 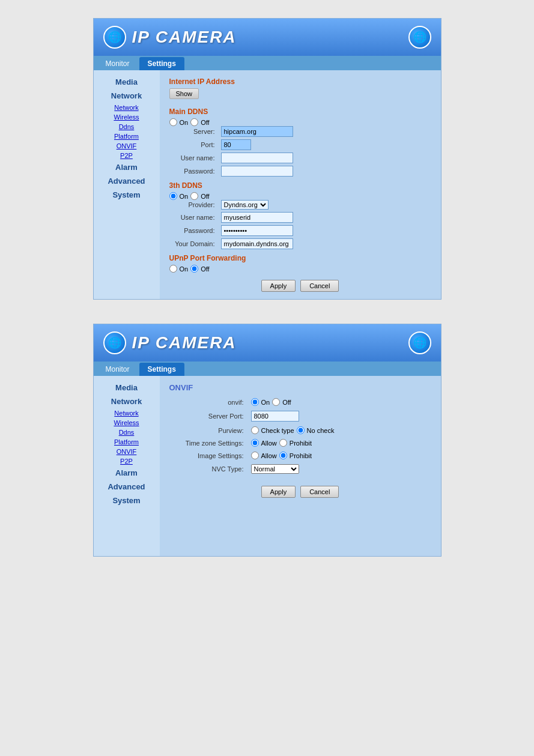 I want to click on timezone-radio-group: Allow Prohibit, so click(x=282, y=443).